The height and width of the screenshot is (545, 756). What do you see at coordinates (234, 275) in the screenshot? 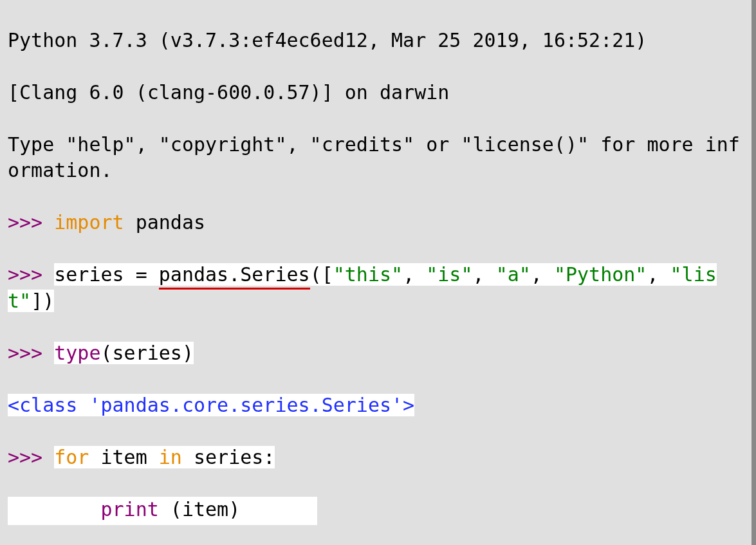
I see `underlined-call: pandas.Series` at bounding box center [234, 275].